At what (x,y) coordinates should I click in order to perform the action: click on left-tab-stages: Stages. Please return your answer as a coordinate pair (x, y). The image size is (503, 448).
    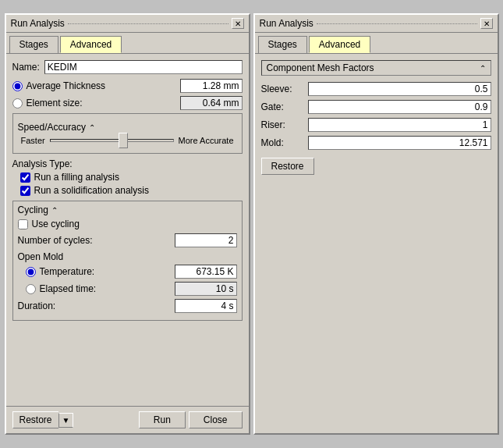
    Looking at the image, I should click on (34, 44).